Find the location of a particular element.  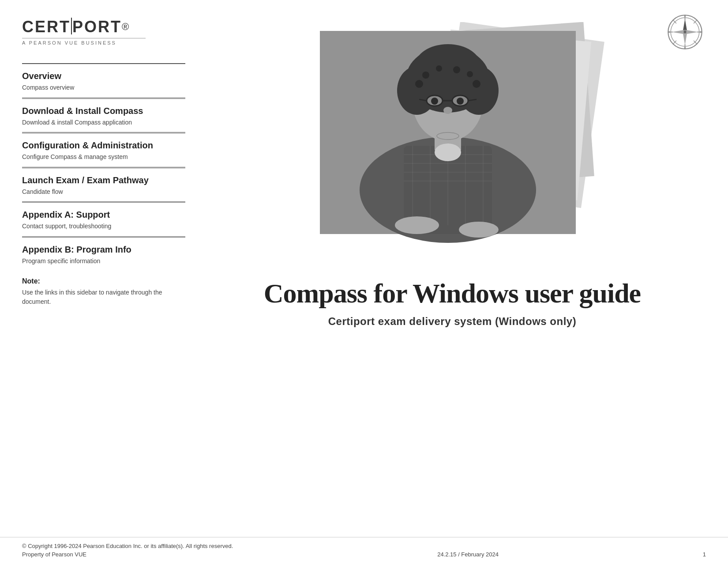

compass-icon is located at coordinates (685, 32).